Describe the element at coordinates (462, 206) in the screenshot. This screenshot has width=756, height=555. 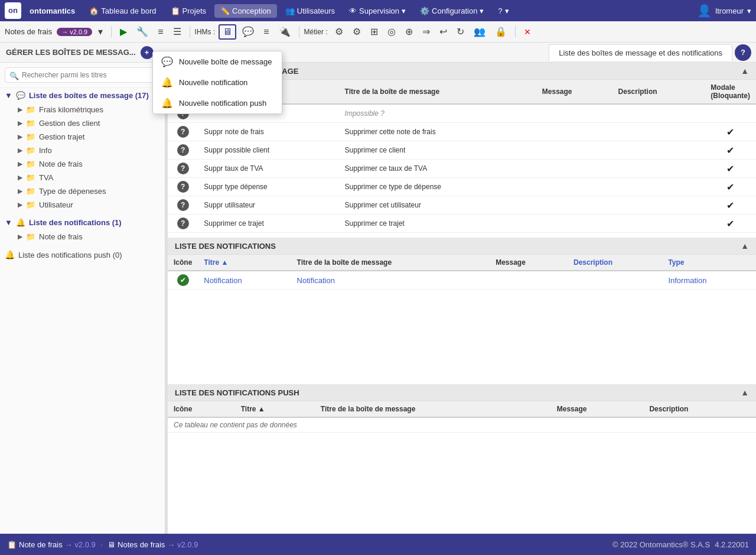
I see `table-row: ? Suppr utilisateur Supprimer cet utilis…` at that location.